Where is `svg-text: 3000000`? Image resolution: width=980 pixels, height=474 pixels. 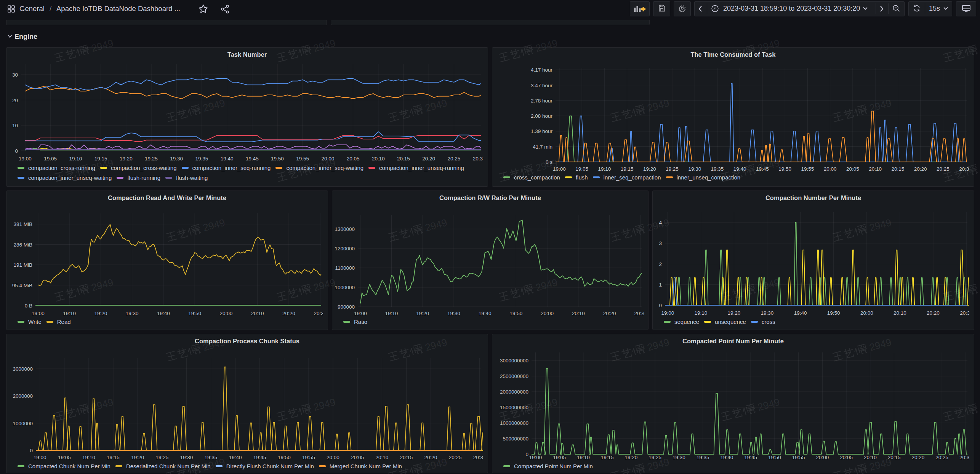
svg-text: 3000000 is located at coordinates (23, 369).